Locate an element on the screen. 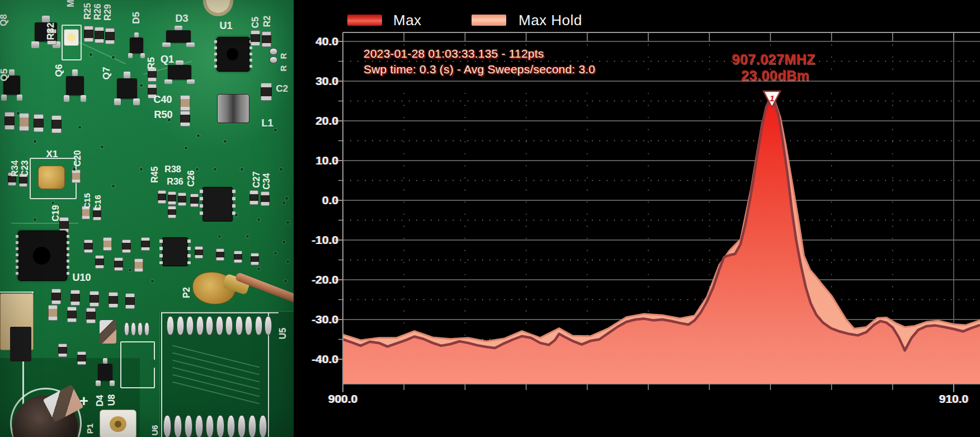  silkscreen-label-l1: L1 is located at coordinates (267, 123).